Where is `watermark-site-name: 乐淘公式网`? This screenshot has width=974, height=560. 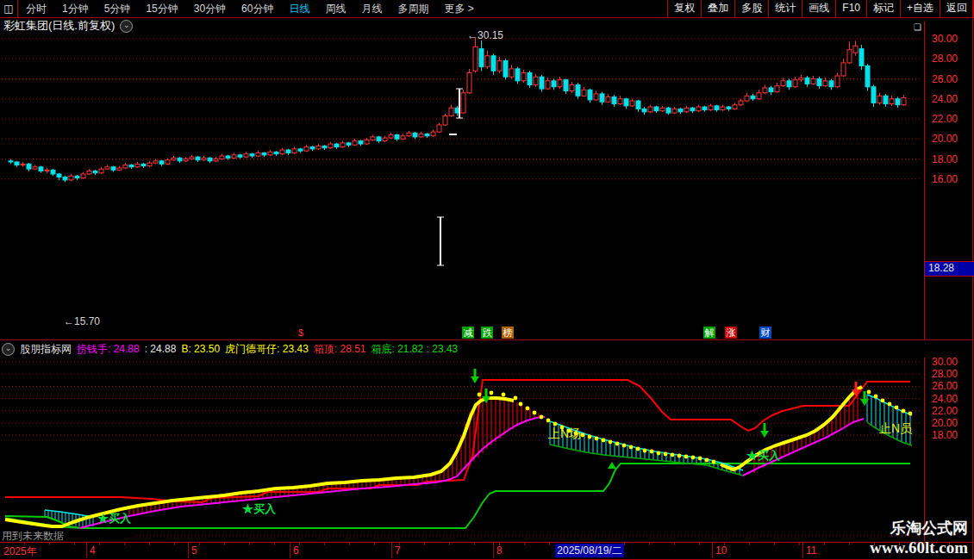
watermark-site-name: 乐淘公式网 is located at coordinates (917, 528).